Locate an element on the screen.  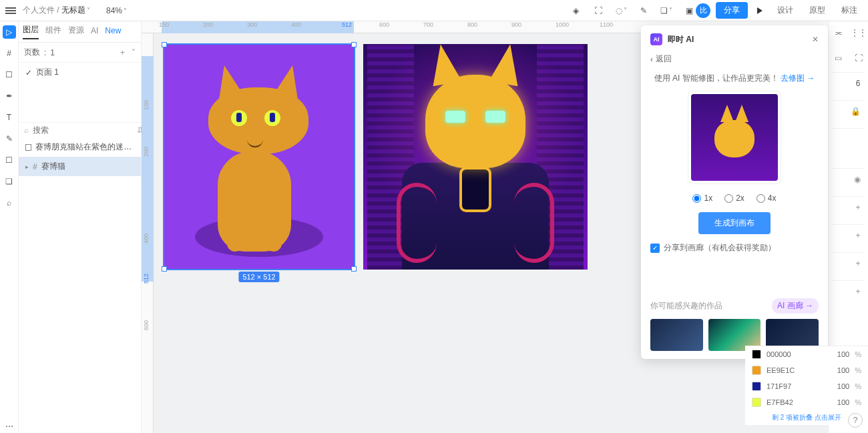
layer-search-input is located at coordinates (83, 130).